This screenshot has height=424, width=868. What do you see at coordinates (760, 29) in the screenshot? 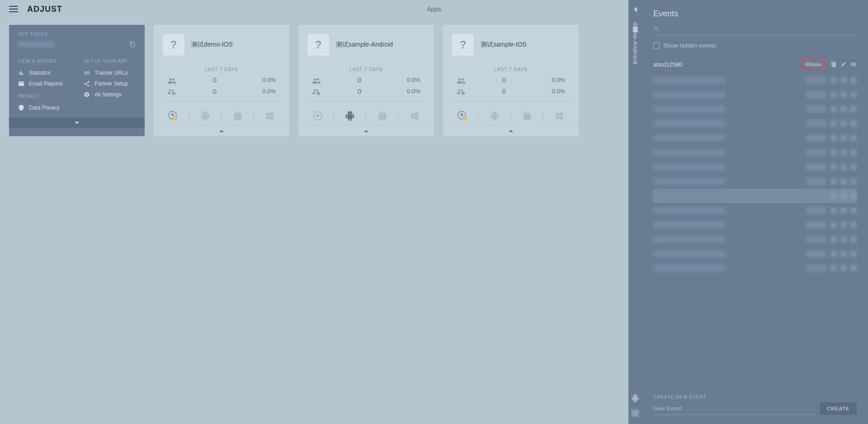
I see `events-search-input` at bounding box center [760, 29].